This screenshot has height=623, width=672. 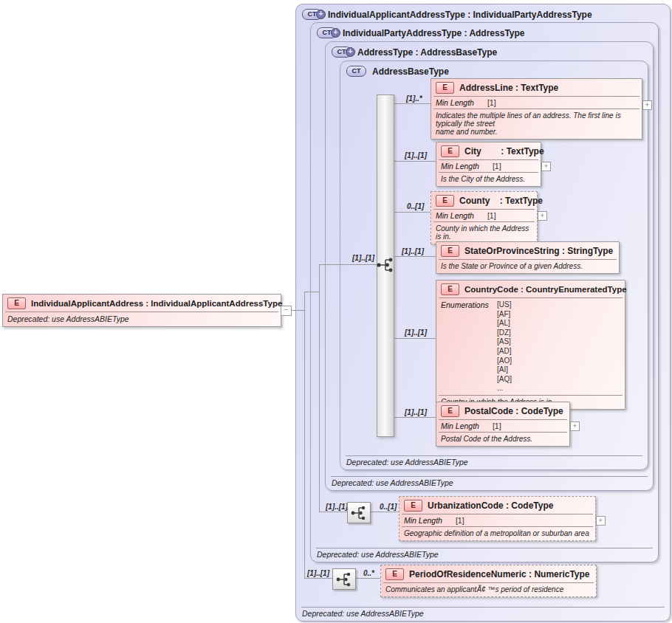 I want to click on complex-type-icon: CT, so click(x=356, y=71).